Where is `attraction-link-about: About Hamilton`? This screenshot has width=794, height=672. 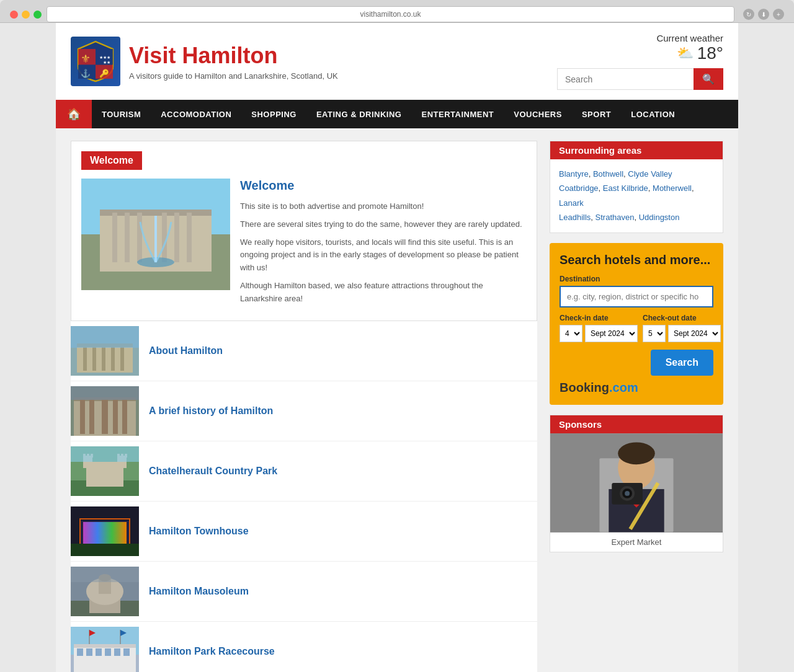 attraction-link-about: About Hamilton is located at coordinates (186, 351).